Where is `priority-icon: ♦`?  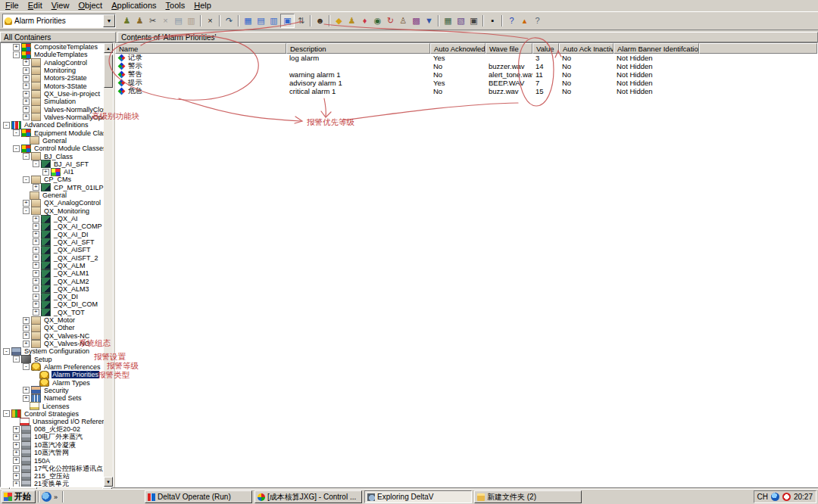 priority-icon: ♦ is located at coordinates (365, 21).